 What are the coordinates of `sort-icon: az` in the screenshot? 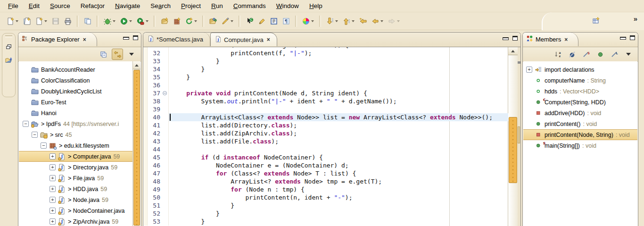 It's located at (558, 54).